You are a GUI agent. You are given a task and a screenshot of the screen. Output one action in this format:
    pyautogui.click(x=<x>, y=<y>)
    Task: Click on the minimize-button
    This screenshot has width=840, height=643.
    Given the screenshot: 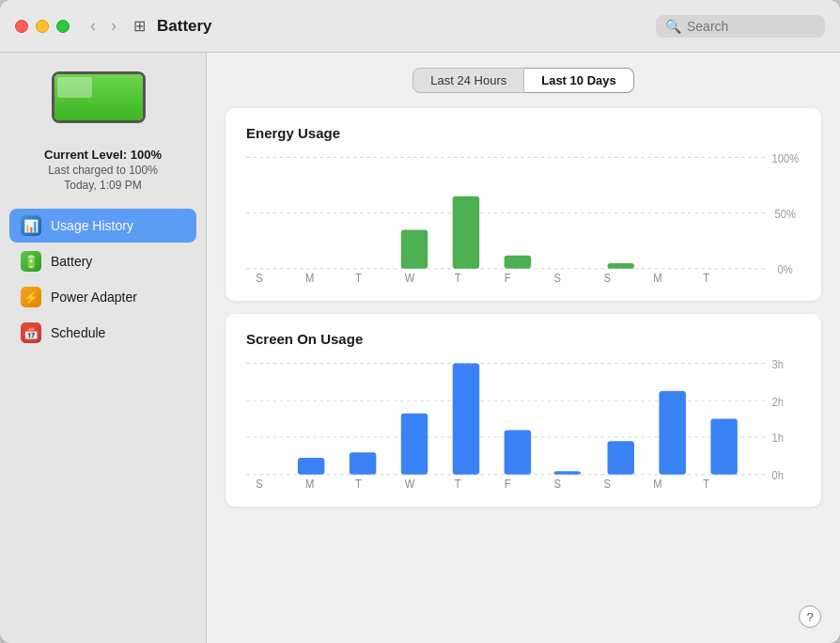 What is the action you would take?
    pyautogui.click(x=42, y=26)
    